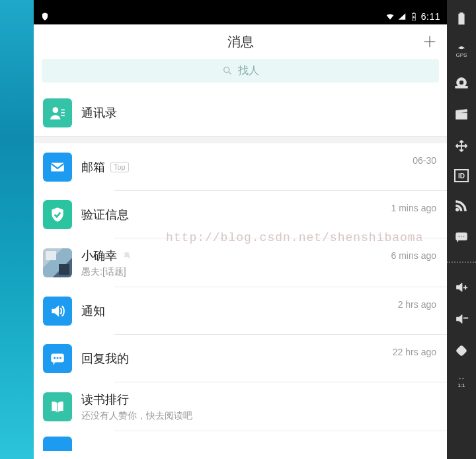 This screenshot has width=476, height=459. What do you see at coordinates (241, 167) in the screenshot?
I see `list-item: 邮箱 Top 06-30` at bounding box center [241, 167].